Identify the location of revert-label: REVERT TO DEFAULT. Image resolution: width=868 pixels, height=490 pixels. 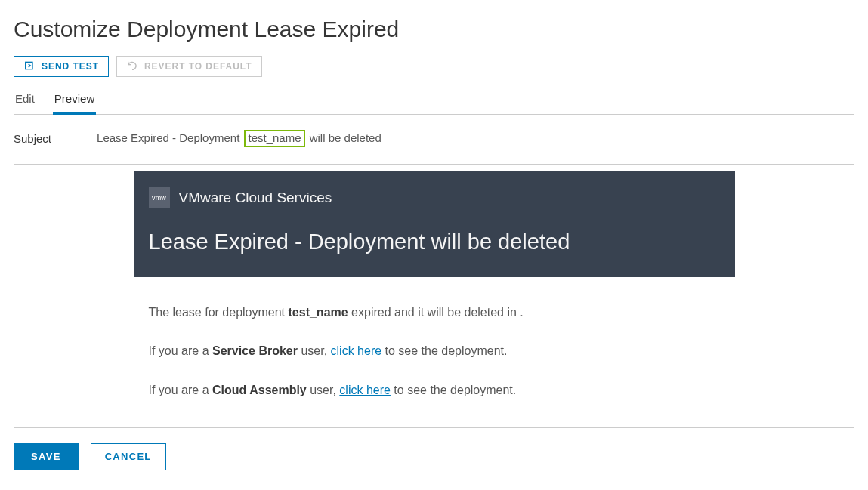
(198, 66).